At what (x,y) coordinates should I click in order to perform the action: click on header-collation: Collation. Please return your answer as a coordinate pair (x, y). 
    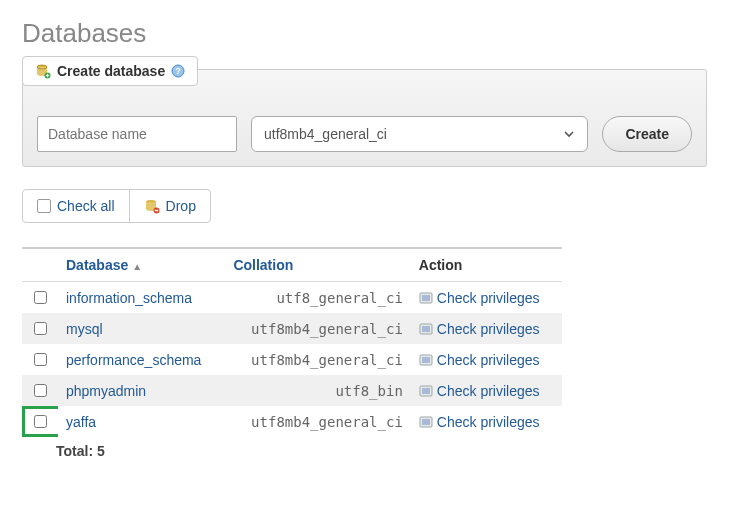
    Looking at the image, I should click on (318, 265).